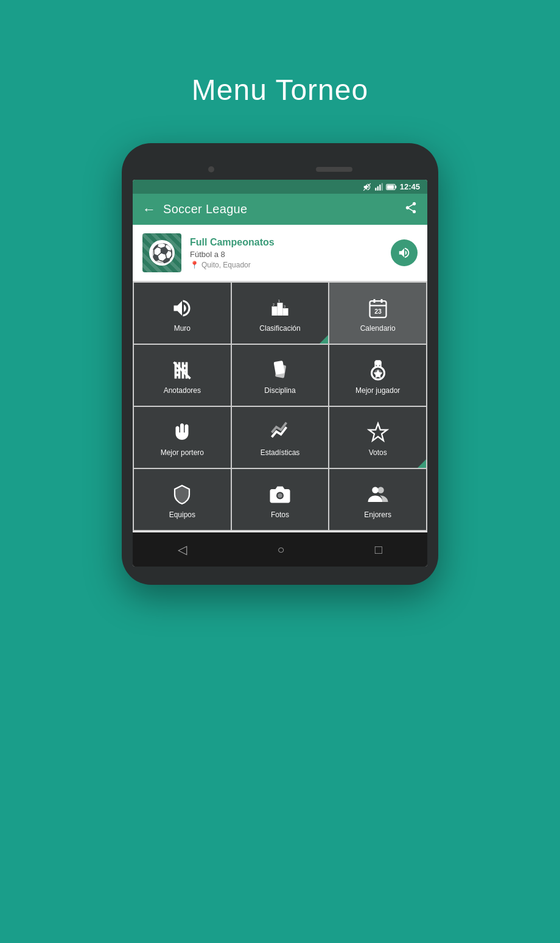 This screenshot has height=943, width=560. What do you see at coordinates (391, 187) in the screenshot?
I see `battery-icon` at bounding box center [391, 187].